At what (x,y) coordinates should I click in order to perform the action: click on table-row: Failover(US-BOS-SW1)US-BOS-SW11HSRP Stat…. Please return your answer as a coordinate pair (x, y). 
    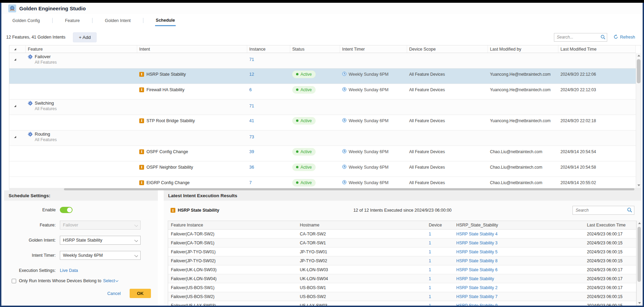
    Looking at the image, I should click on (402, 288).